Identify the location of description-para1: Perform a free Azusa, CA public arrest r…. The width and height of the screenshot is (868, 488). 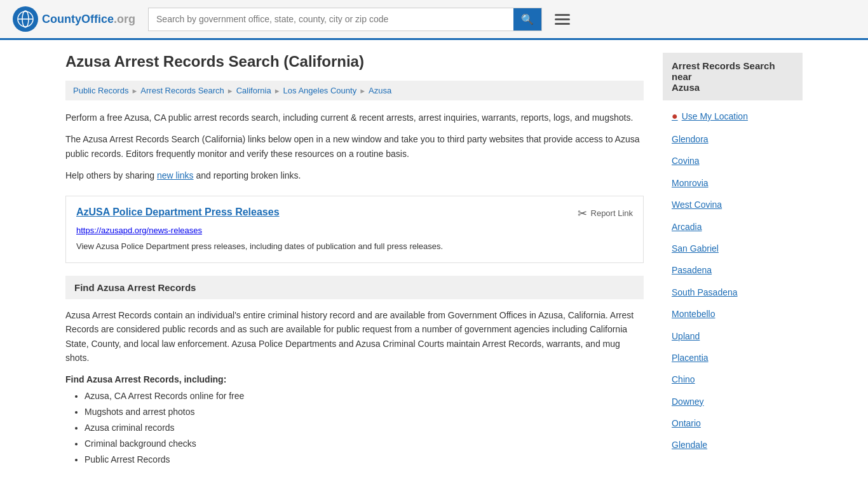
(355, 118).